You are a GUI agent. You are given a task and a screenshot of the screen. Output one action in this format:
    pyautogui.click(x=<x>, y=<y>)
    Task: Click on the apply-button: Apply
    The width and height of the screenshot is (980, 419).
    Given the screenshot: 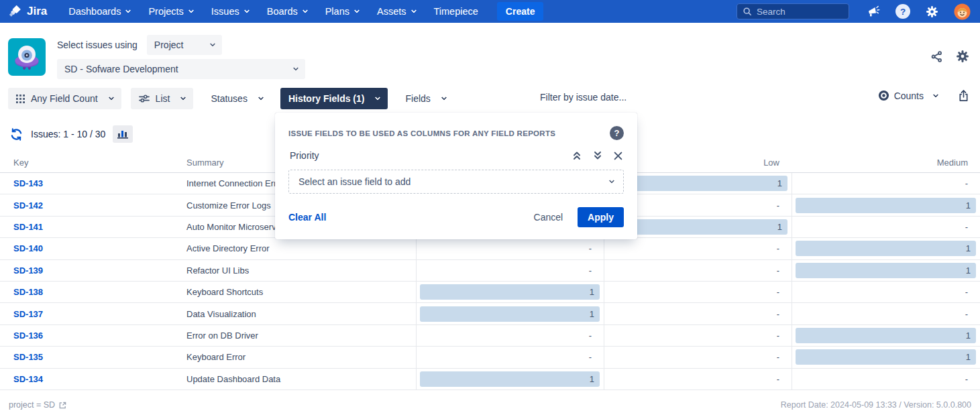 What is the action you would take?
    pyautogui.click(x=601, y=217)
    